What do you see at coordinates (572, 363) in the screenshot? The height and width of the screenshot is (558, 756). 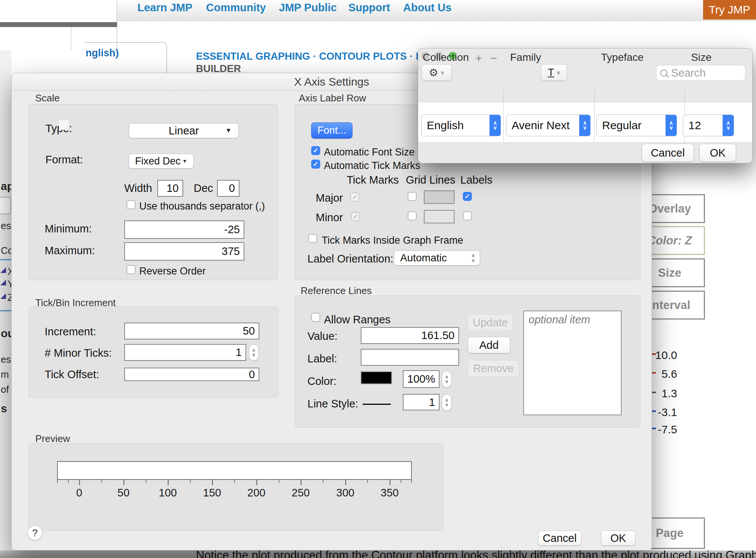 I see `reference-lines-listbox: optional item` at bounding box center [572, 363].